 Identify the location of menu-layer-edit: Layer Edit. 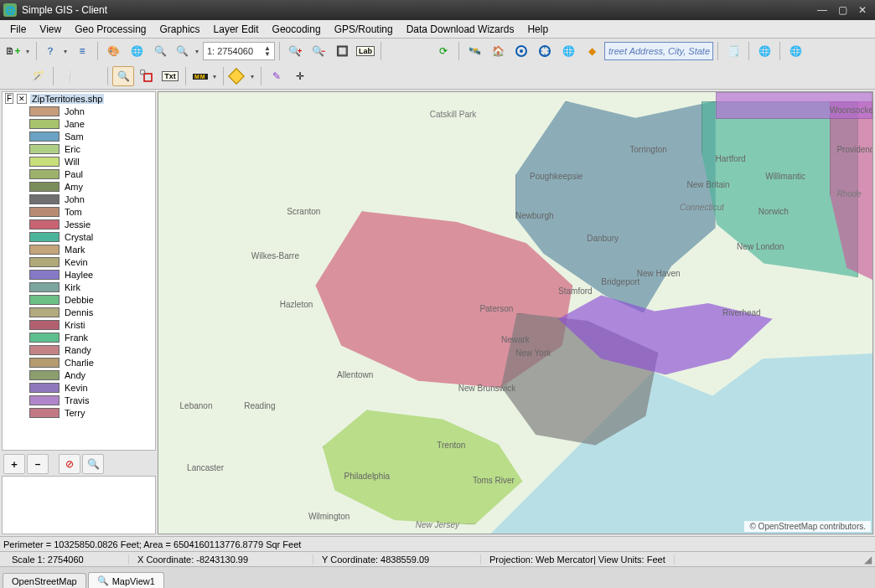
(236, 29).